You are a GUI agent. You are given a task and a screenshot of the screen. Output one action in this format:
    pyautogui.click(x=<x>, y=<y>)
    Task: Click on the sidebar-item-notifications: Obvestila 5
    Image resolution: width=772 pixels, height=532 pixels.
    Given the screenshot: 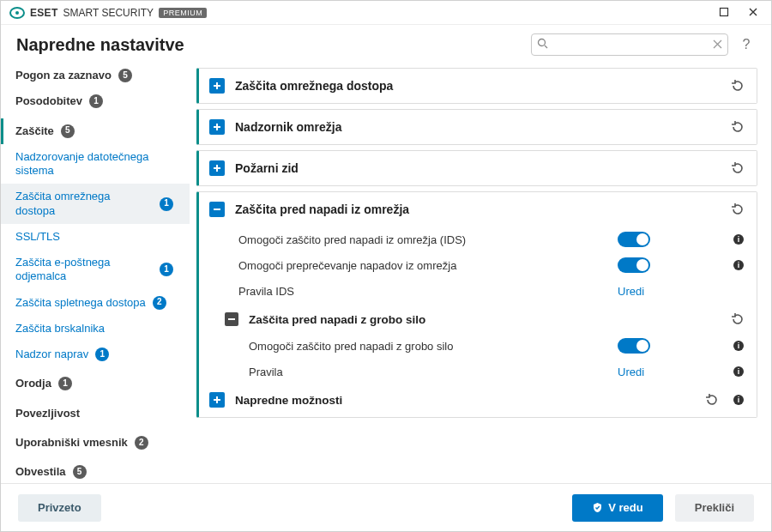 What is the action you would take?
    pyautogui.click(x=95, y=471)
    